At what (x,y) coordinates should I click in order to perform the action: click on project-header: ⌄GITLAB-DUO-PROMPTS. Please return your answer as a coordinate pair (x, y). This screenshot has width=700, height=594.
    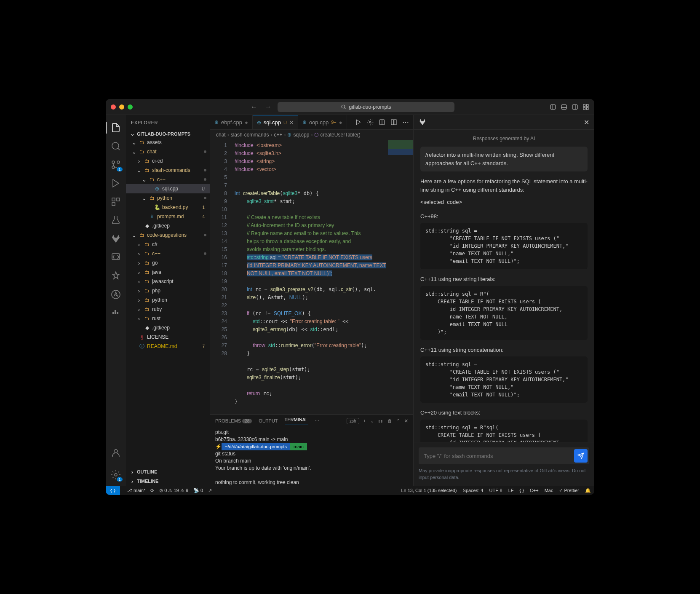
    Looking at the image, I should click on (168, 134).